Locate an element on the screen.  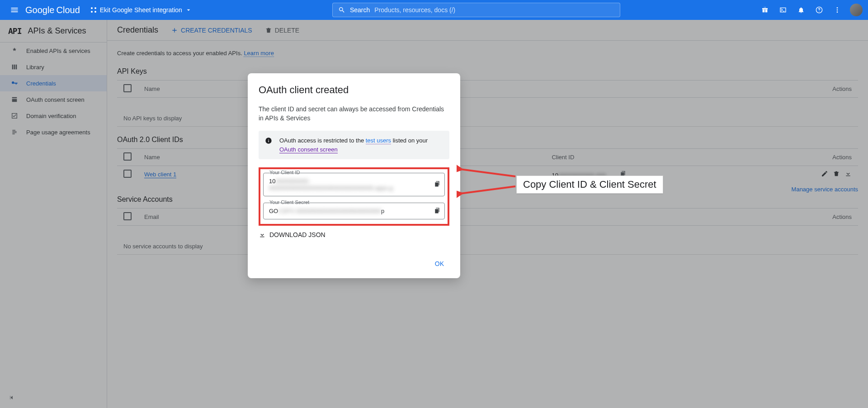
logo-google: Google is located at coordinates (40, 10).